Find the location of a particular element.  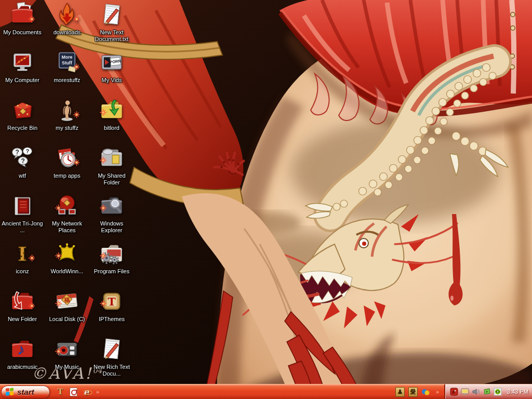

windows-explorer-icon is located at coordinates (112, 207).